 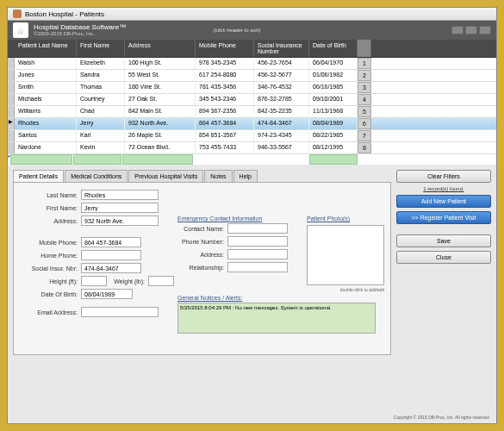 What do you see at coordinates (345, 253) in the screenshot?
I see `patient-photo-section: Patient Photo(s) double-click to add/edi…` at bounding box center [345, 253].